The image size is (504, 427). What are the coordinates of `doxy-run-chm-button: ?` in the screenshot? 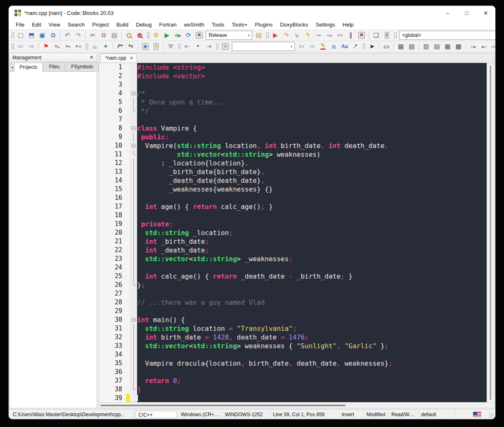 It's located at (156, 46).